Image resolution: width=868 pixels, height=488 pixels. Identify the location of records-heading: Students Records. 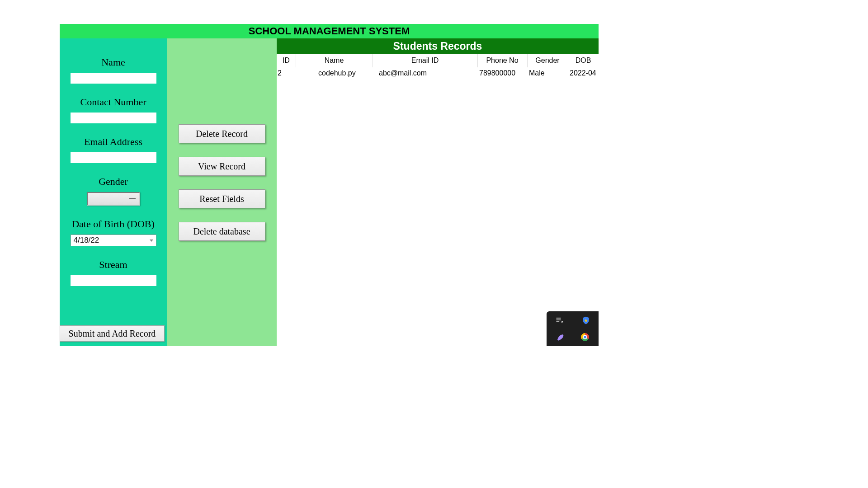
(438, 46).